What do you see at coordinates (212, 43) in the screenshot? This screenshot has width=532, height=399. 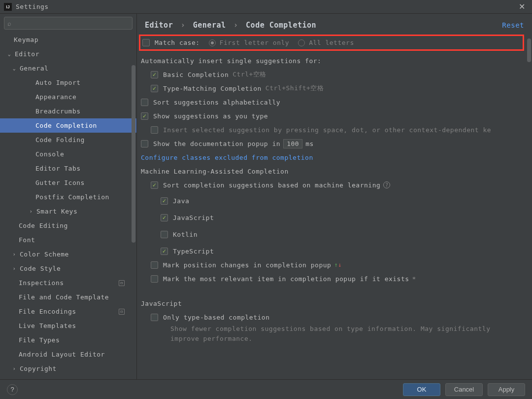 I see `first-letter-radio` at bounding box center [212, 43].